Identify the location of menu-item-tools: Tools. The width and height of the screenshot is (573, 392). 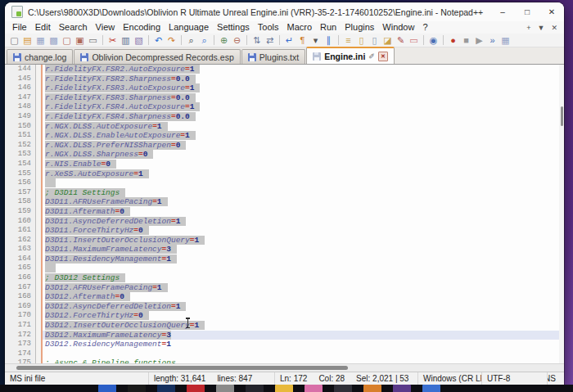
(268, 28).